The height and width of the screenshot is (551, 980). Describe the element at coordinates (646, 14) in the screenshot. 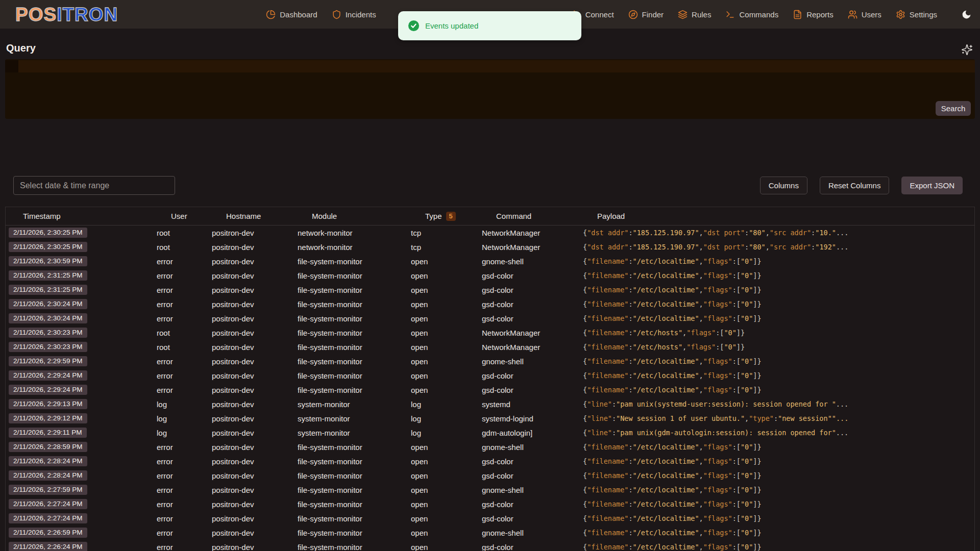

I see `nav-item-finder: Finder` at that location.